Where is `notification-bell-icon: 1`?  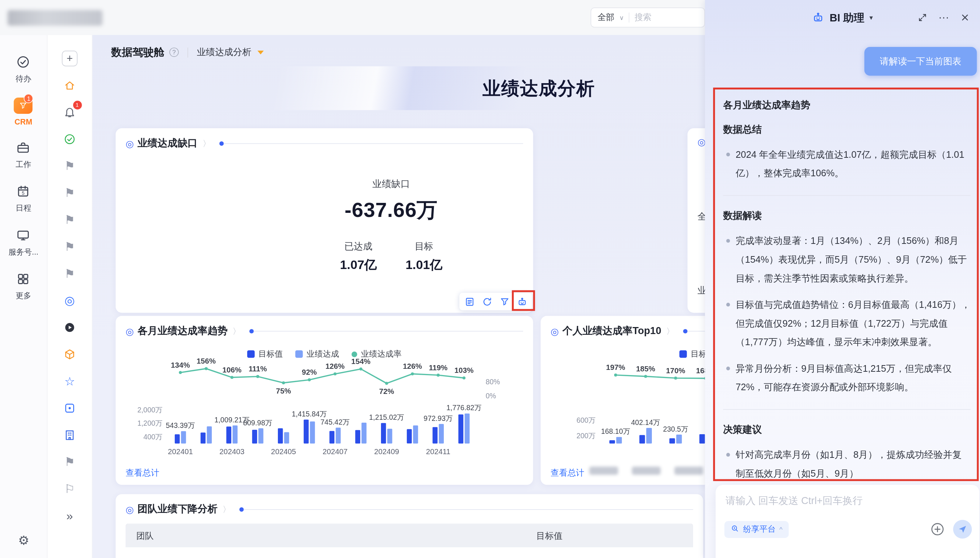 notification-bell-icon: 1 is located at coordinates (70, 112).